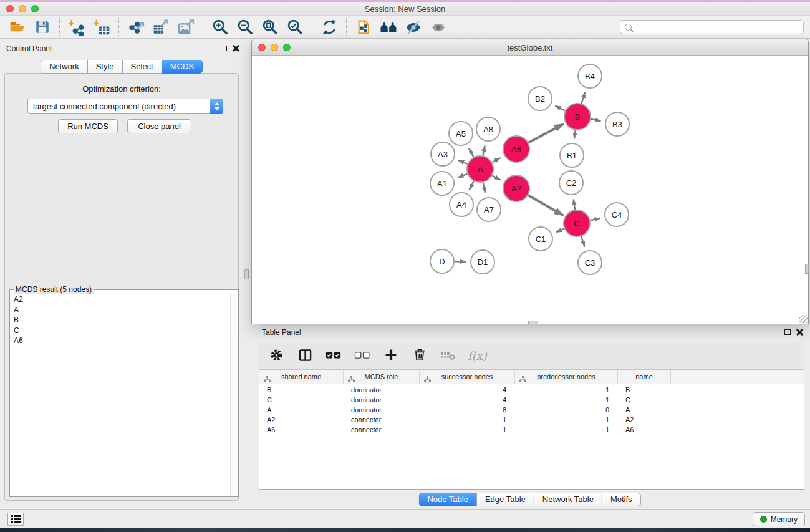 This screenshot has height=532, width=810. Describe the element at coordinates (295, 27) in the screenshot. I see `zoom-selected-button` at that location.